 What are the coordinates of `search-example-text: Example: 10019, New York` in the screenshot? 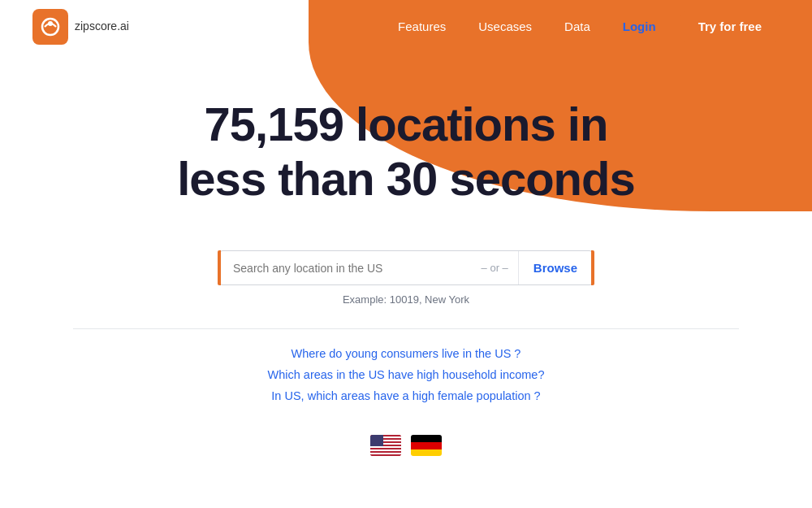 It's located at (406, 299).